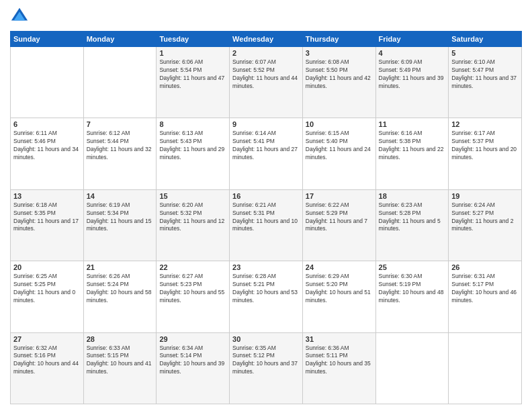  What do you see at coordinates (339, 289) in the screenshot?
I see `day-info: Sunrise: 6:29 AM Sunset: 5:20 PM Dayligh…` at bounding box center [339, 289].